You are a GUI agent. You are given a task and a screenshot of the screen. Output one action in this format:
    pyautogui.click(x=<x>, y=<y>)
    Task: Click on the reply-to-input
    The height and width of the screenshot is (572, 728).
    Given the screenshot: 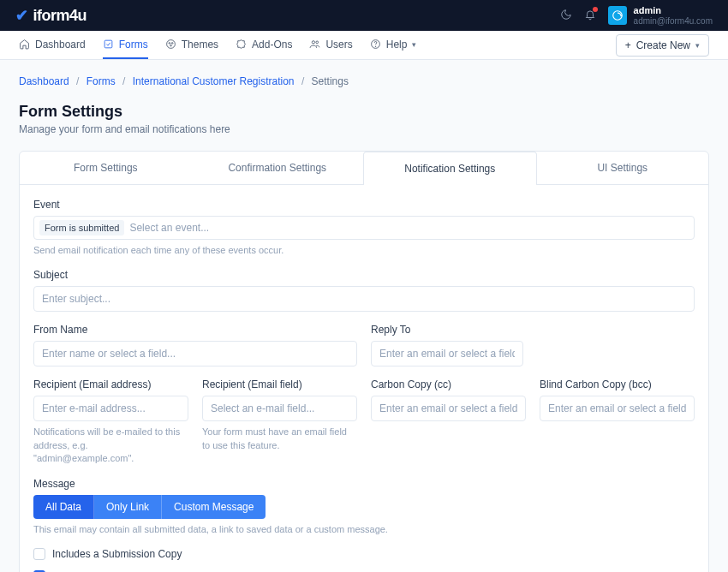 What is the action you would take?
    pyautogui.click(x=447, y=354)
    